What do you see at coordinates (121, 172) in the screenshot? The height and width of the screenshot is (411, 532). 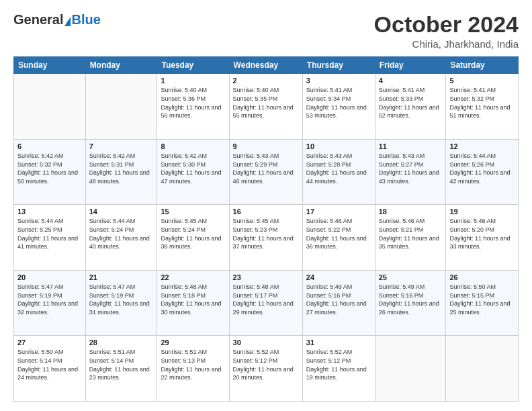 I see `day-cell: 7Sunrise: 5:42 AM Sunset: 5:31 PM Daylig…` at bounding box center [121, 172].